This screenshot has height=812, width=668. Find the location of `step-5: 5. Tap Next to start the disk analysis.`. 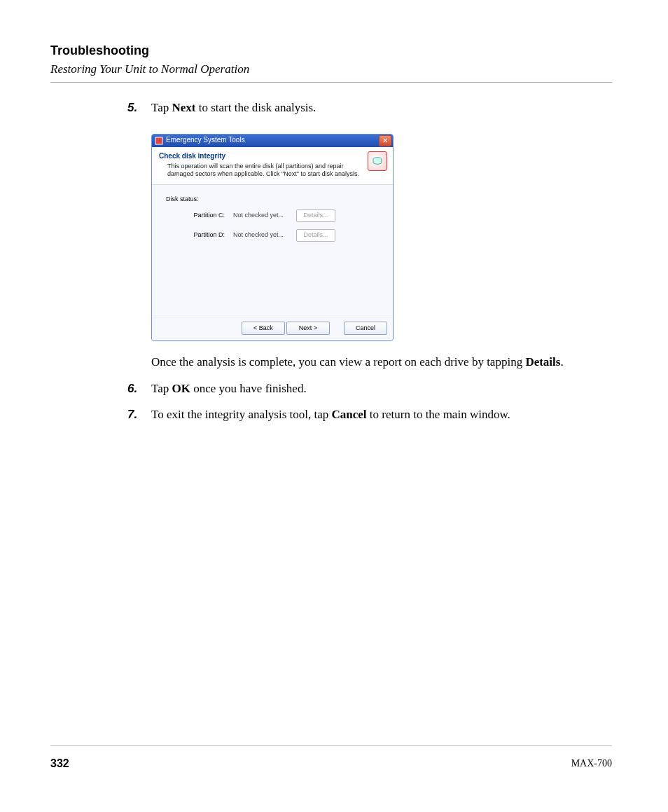

step-5: 5. Tap Next to start the disk analysis. is located at coordinates (361, 108).